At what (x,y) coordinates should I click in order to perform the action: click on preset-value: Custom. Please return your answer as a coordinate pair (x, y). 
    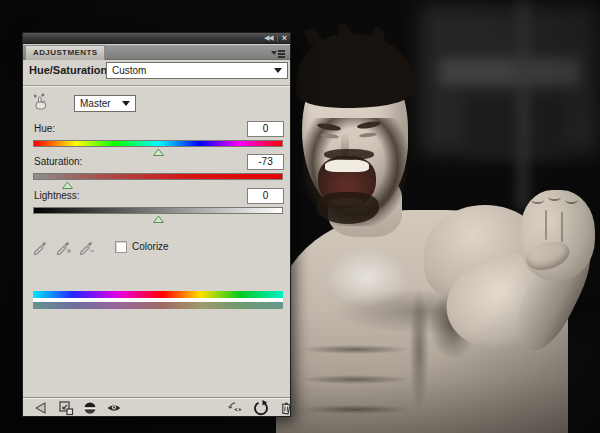
    Looking at the image, I should click on (129, 70).